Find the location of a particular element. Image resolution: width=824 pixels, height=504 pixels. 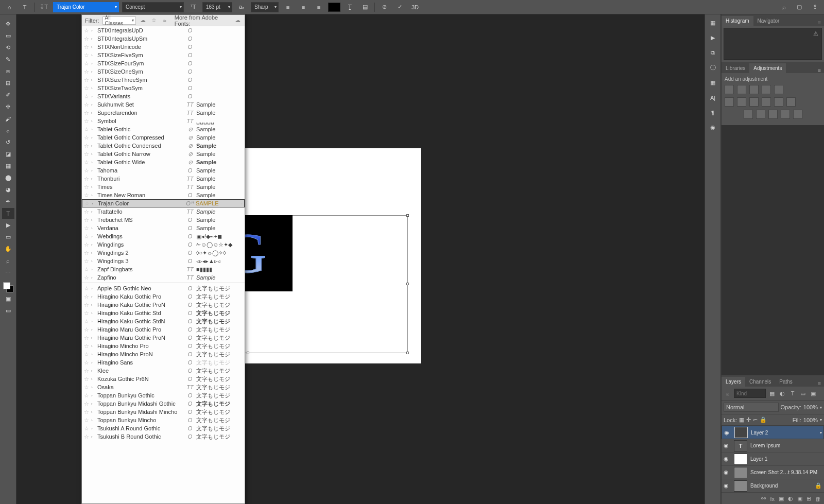

align-left-icon: ≡ is located at coordinates (288, 7).